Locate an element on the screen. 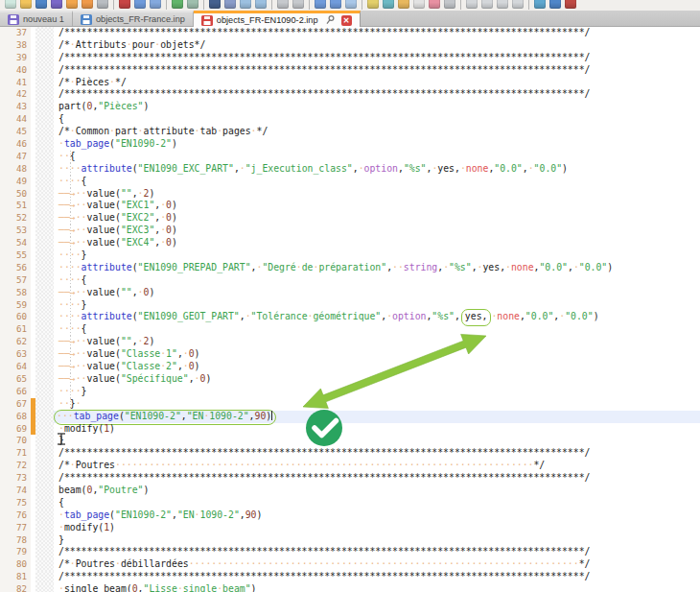 The image size is (700, 592). code-line: 37/*************************************… is located at coordinates (350, 33).